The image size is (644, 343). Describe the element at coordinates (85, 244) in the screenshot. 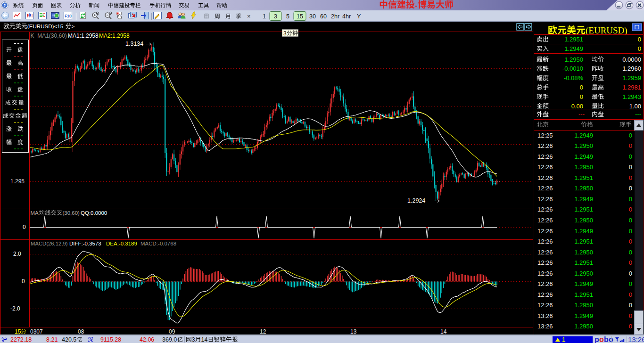

I see `svg-text: DIFF:-0.3573` at that location.